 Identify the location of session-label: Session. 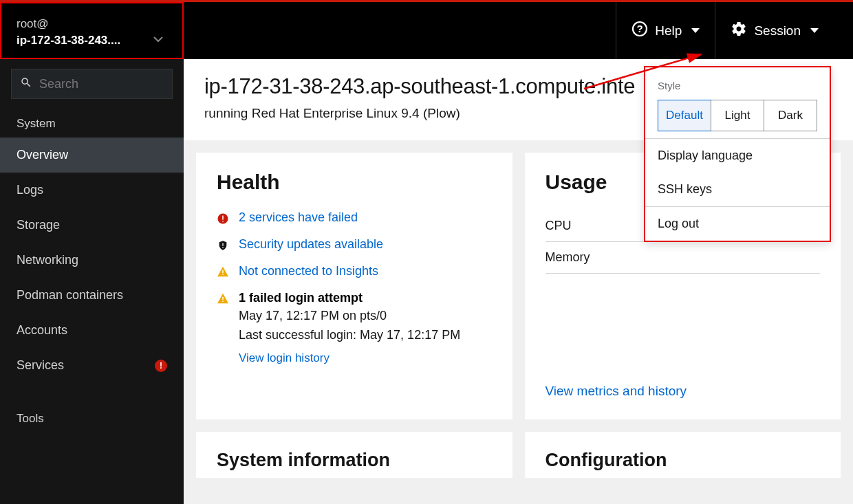
(777, 31).